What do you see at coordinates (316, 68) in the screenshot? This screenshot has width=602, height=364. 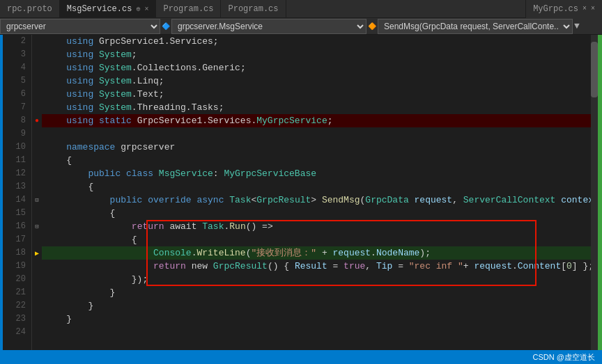 I see `code-line-4: using System.Collections.Generic;` at bounding box center [316, 68].